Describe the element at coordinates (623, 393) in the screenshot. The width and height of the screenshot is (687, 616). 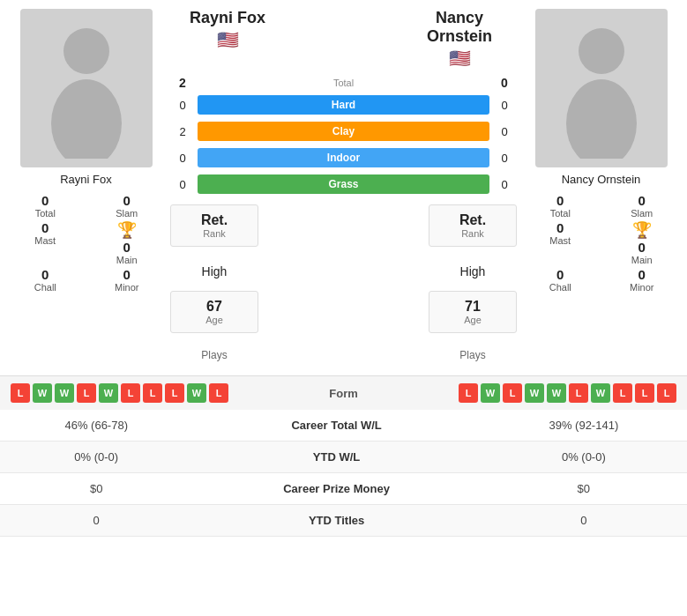
I see `right-form-8: L` at that location.